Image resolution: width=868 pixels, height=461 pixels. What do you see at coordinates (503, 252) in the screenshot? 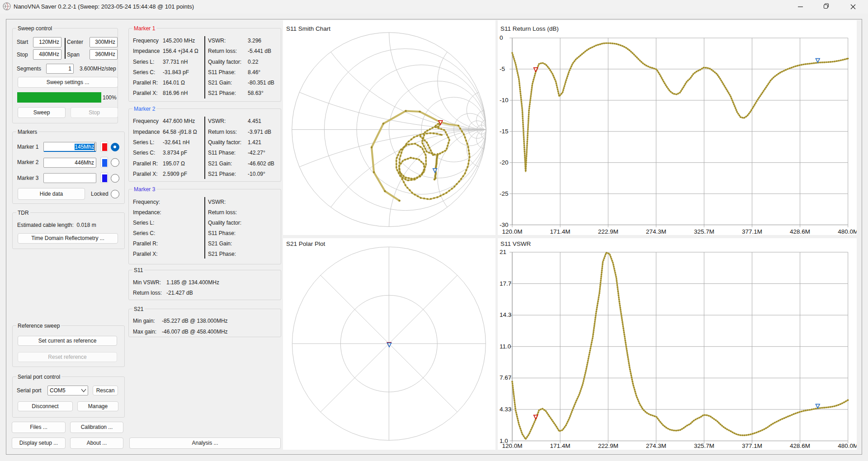
I see `svg-text: 21` at bounding box center [503, 252].